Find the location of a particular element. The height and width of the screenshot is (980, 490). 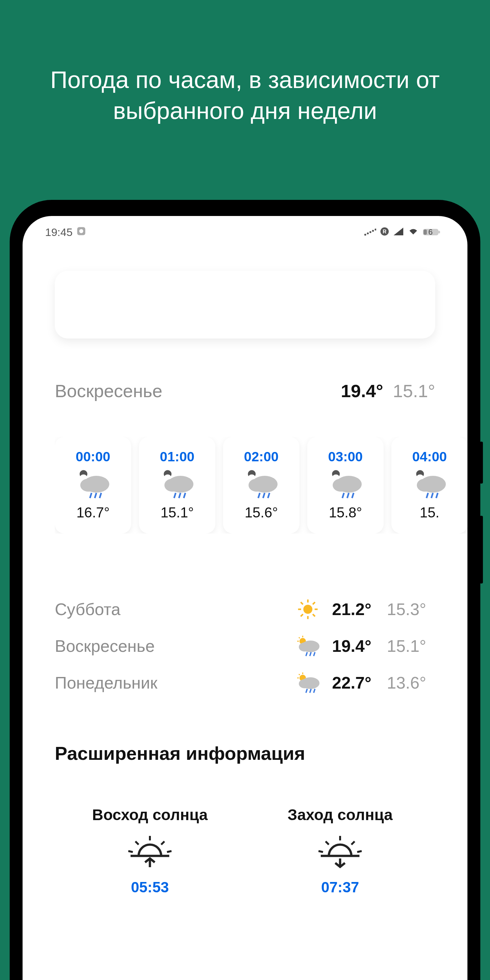

hour-card: 01:00 15.1° is located at coordinates (177, 485).